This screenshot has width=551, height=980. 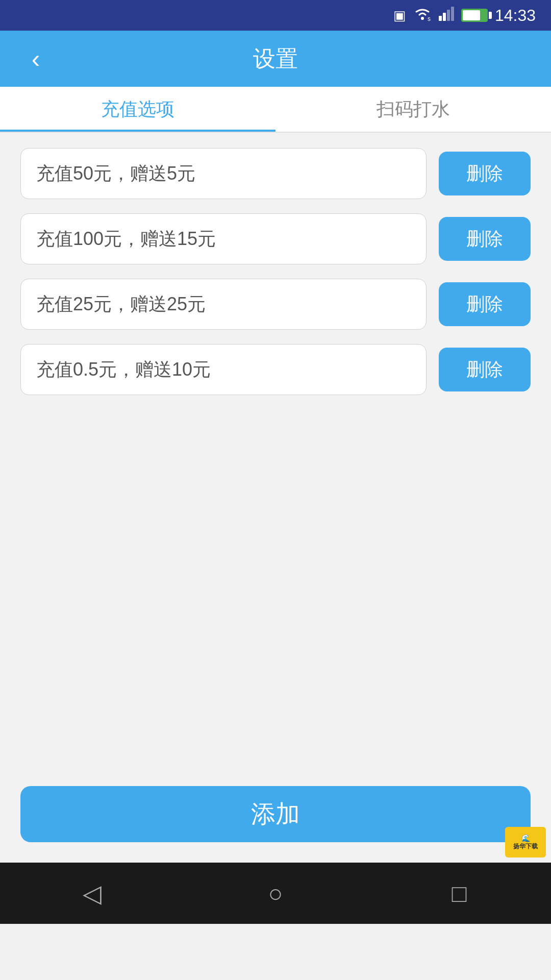 I want to click on status-icons: ▣ s 14:33, so click(x=464, y=15).